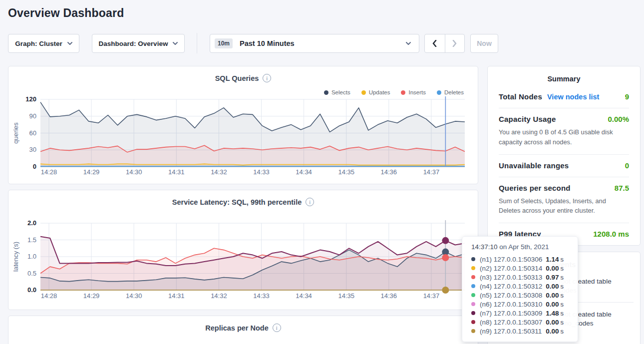  Describe the element at coordinates (32, 257) in the screenshot. I see `svg-text: 1.0` at that location.